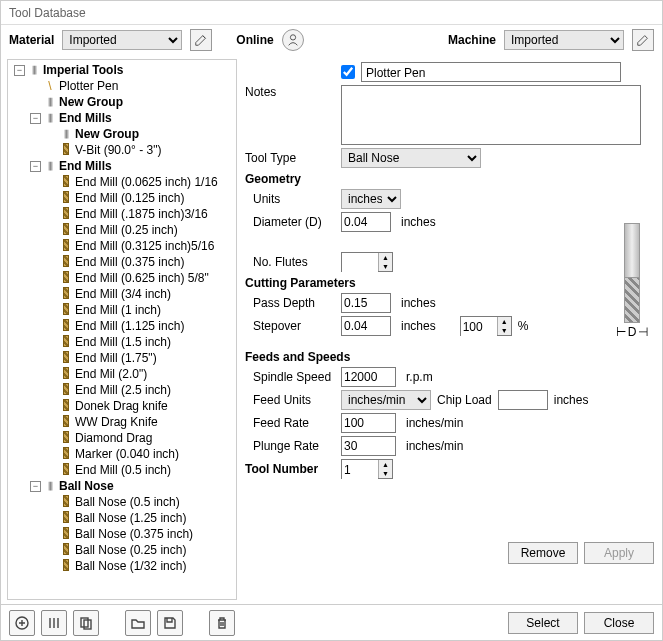 Image resolution: width=663 pixels, height=641 pixels. I want to click on tree-node: Ball Nose (0.375 inch), so click(124, 534).